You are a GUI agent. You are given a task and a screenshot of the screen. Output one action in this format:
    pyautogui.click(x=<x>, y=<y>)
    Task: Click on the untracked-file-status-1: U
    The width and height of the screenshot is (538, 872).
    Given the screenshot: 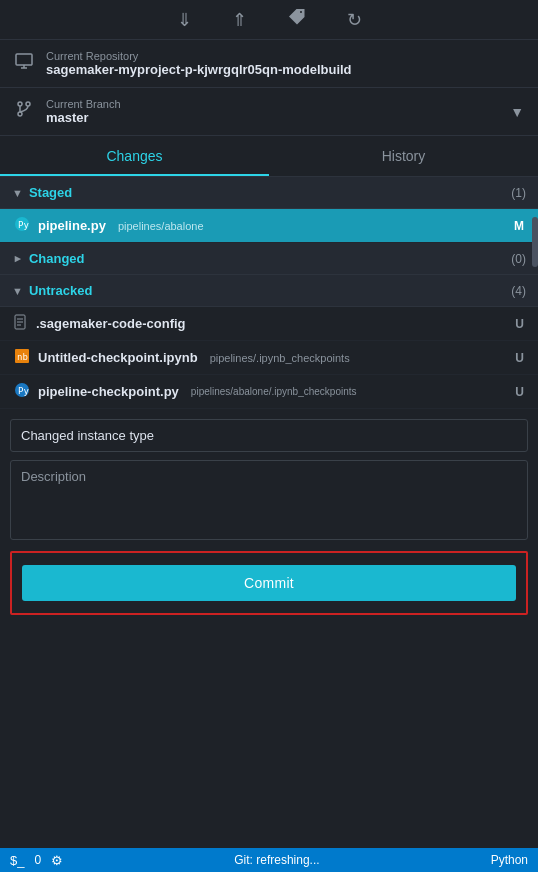 What is the action you would take?
    pyautogui.click(x=520, y=324)
    